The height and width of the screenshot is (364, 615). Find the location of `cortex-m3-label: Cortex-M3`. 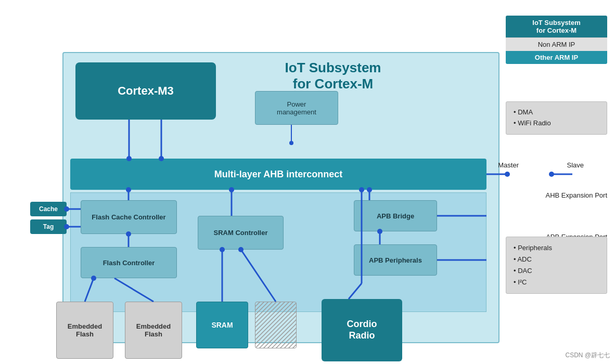

cortex-m3-label: Cortex-M3 is located at coordinates (146, 91).